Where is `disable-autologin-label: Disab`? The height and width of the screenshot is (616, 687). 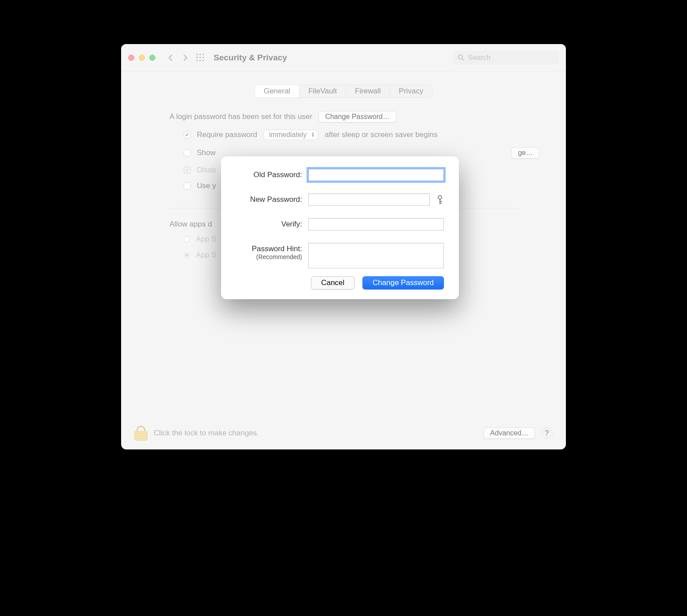 disable-autologin-label: Disab is located at coordinates (206, 170).